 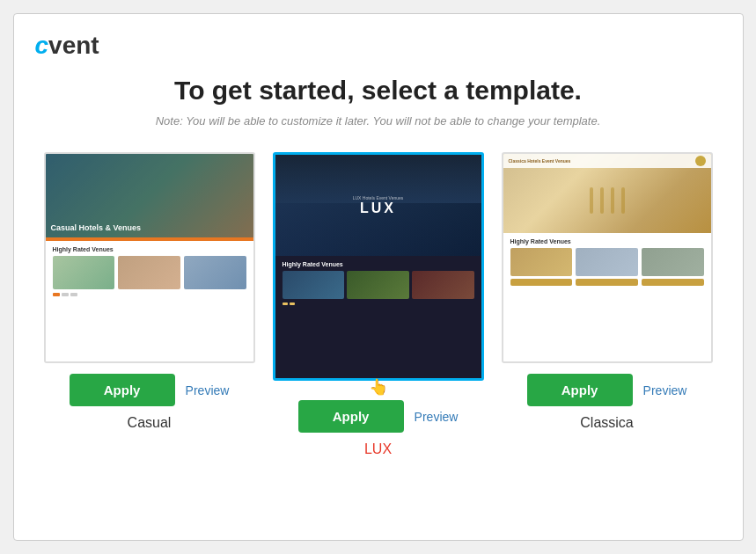 What do you see at coordinates (150, 195) in the screenshot?
I see `casual-hero: Casual Hotels & Venues` at bounding box center [150, 195].